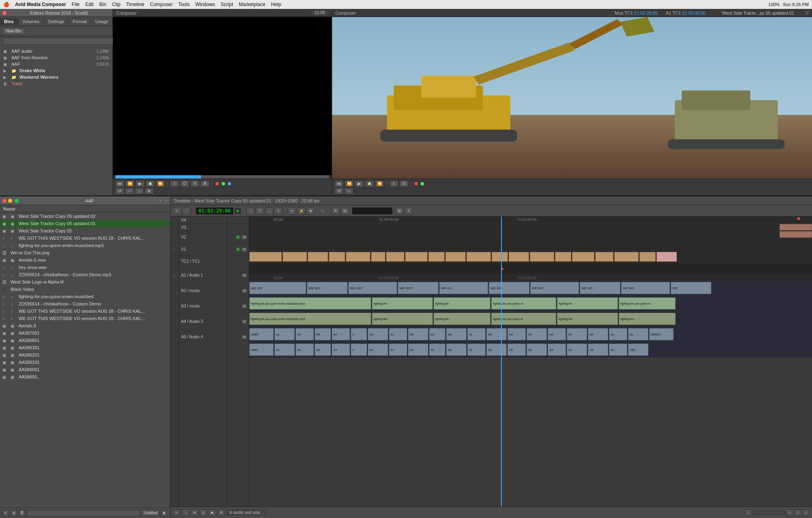 Image resolution: width=812 pixels, height=518 pixels. What do you see at coordinates (359, 350) in the screenshot?
I see `audio-clip-a5: 2` at bounding box center [359, 350].